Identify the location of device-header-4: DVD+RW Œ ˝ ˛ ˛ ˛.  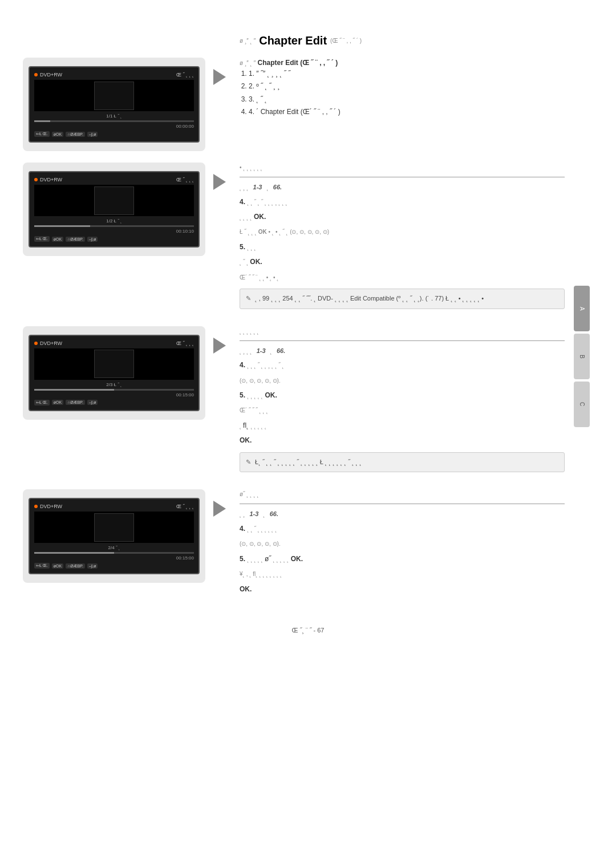
(114, 506).